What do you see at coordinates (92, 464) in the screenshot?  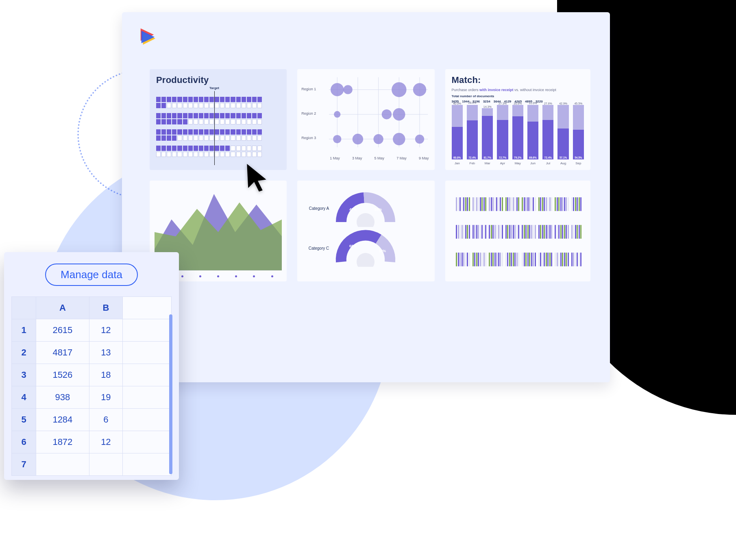 I see `table-row: 7` at bounding box center [92, 464].